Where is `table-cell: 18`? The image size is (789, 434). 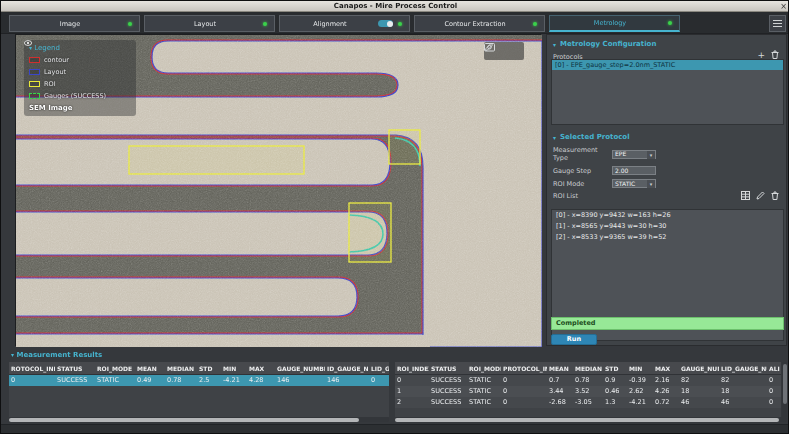
table-cell: 18 is located at coordinates (743, 392).